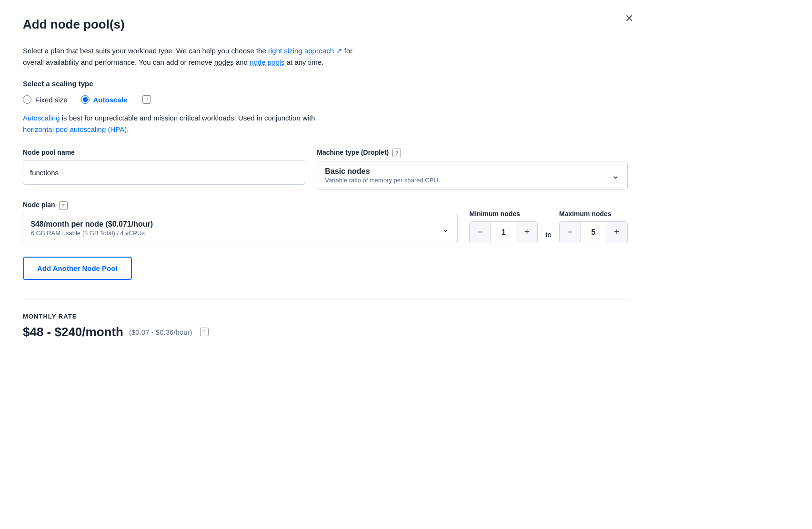 The height and width of the screenshot is (529, 812). I want to click on maximum-nodes-decrement: −, so click(570, 232).